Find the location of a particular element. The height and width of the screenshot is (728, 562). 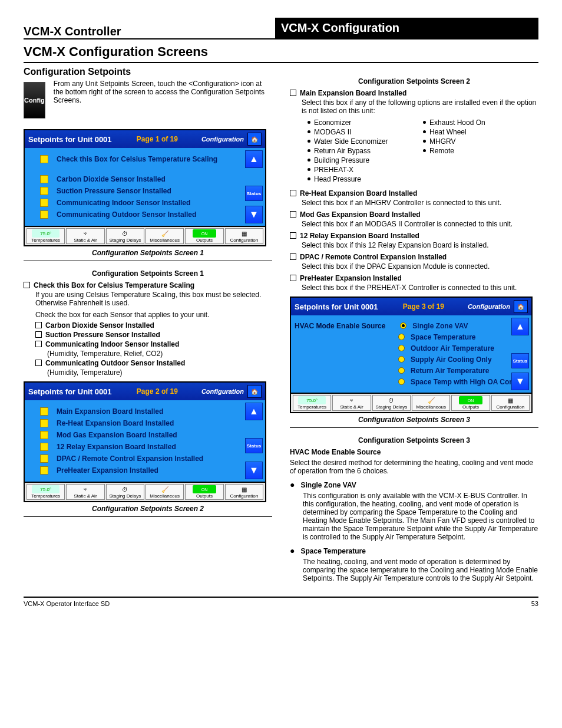

section-title: VCM-X Configuration Screens is located at coordinates (281, 54).